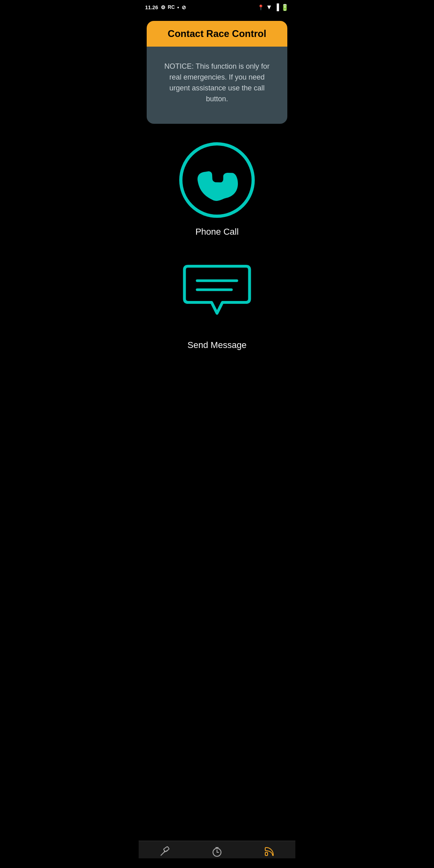 The height and width of the screenshot is (868, 434). What do you see at coordinates (261, 7) in the screenshot?
I see `location-icon: 📍` at bounding box center [261, 7].